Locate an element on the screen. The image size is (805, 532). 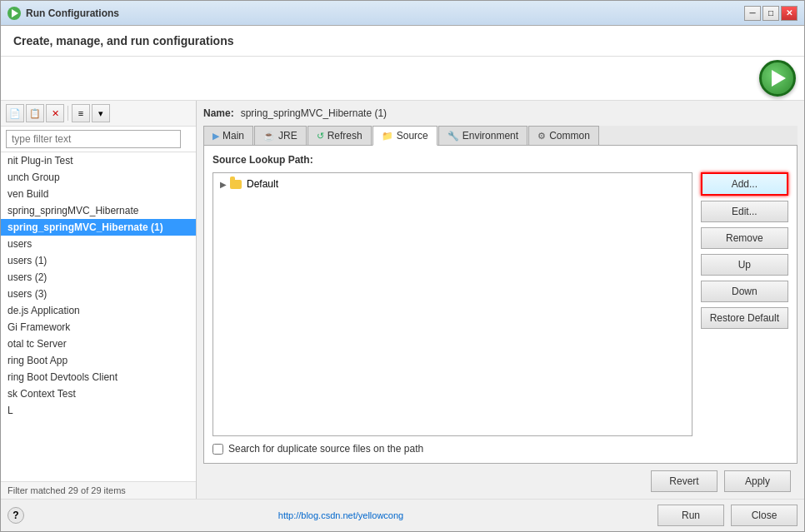
env-icon: 🔧 is located at coordinates (453, 137).